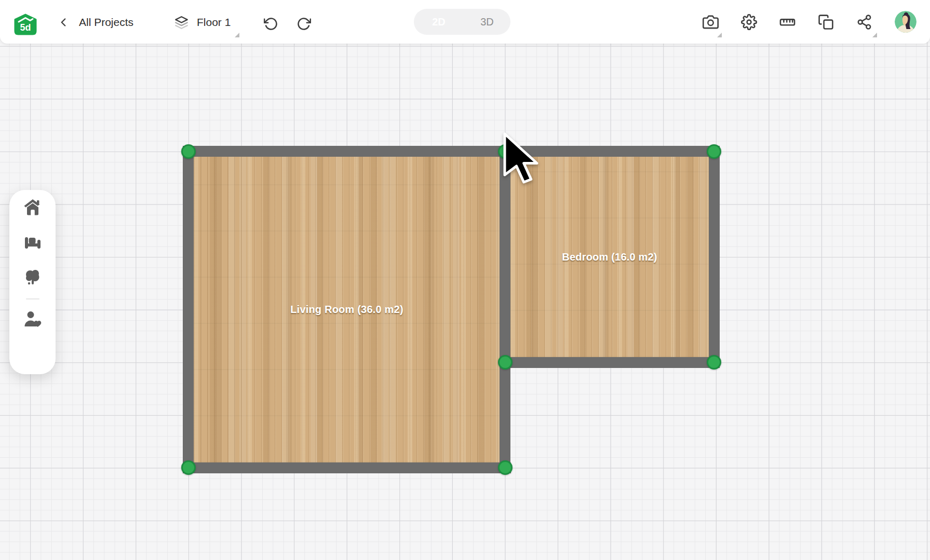 The image size is (930, 560). Describe the element at coordinates (304, 24) in the screenshot. I see `redo-icon` at that location.